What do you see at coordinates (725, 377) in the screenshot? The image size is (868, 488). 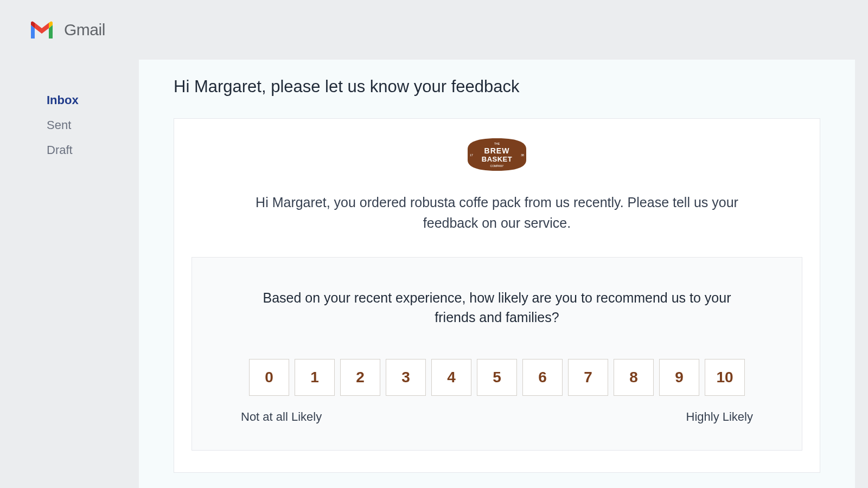 I see `nps-option-10: 10` at bounding box center [725, 377].